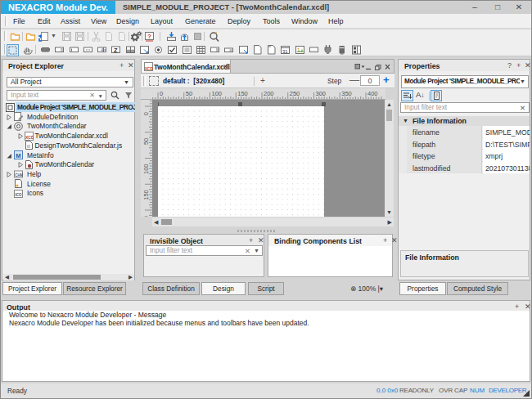 The height and width of the screenshot is (399, 532). Describe the element at coordinates (285, 52) in the screenshot. I see `svg-text: 31` at that location.